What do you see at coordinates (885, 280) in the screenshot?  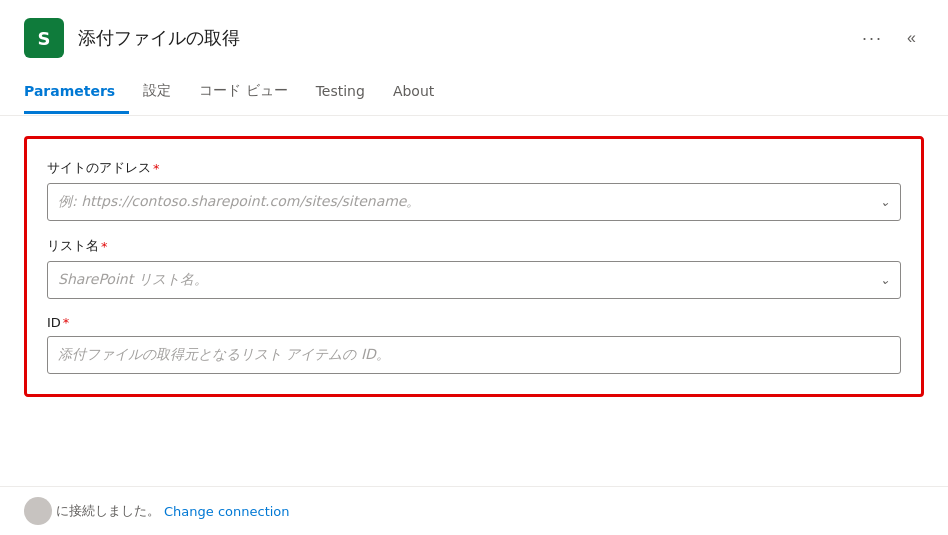 I see `chevron-down-icon-list: ⌄` at bounding box center [885, 280].